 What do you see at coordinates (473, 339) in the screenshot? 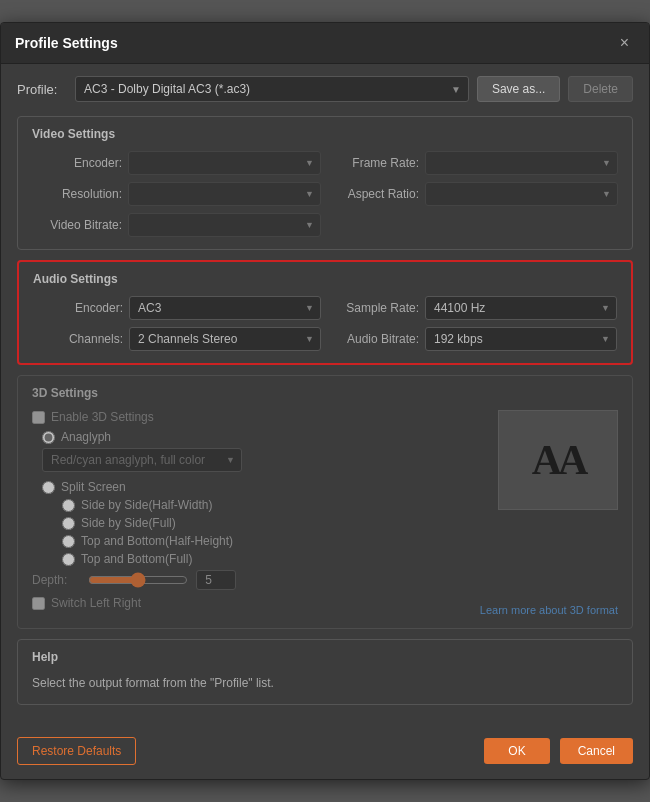
I see `audio-bitrate-row: Audio Bitrate: 192 kbps` at bounding box center [473, 339].